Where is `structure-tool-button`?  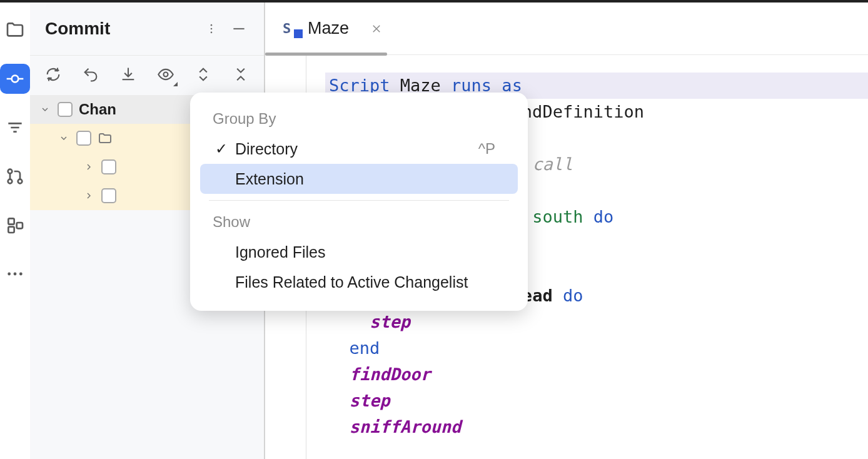
structure-tool-button is located at coordinates (15, 225).